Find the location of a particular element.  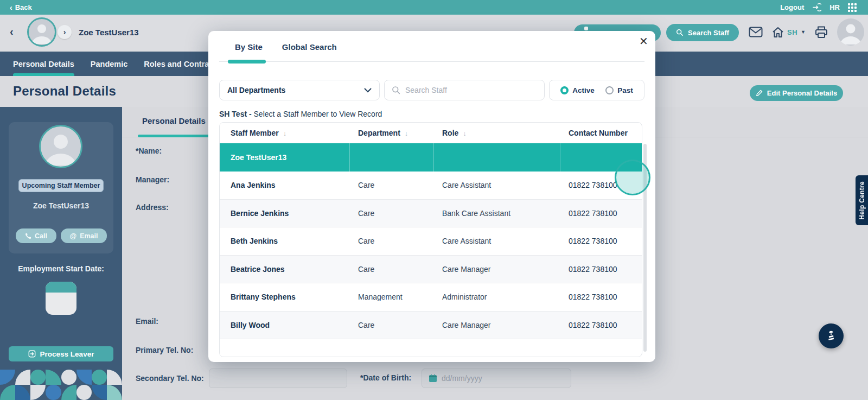

radio-active: Active is located at coordinates (577, 90).